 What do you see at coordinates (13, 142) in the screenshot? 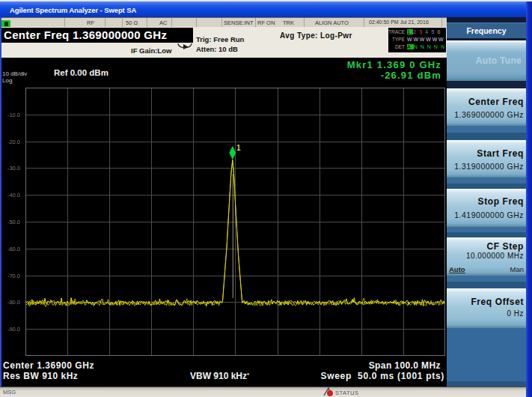
I see `svg-text: -20.0` at bounding box center [13, 142].